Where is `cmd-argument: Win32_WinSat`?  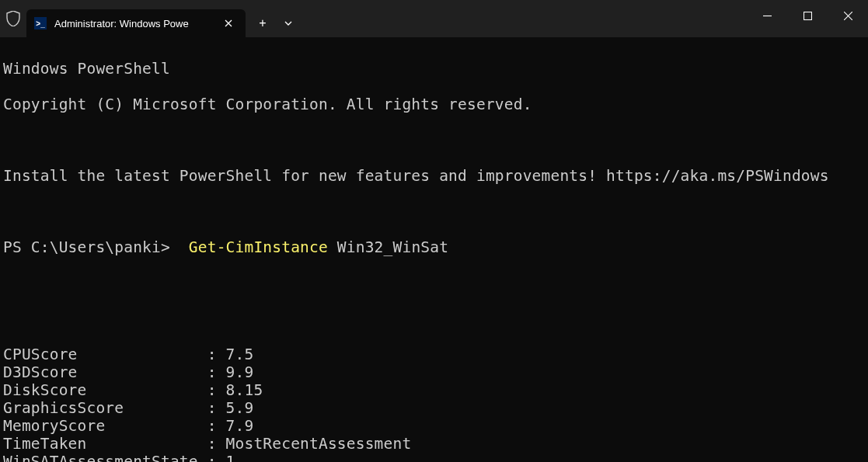
cmd-argument: Win32_WinSat is located at coordinates (389, 247).